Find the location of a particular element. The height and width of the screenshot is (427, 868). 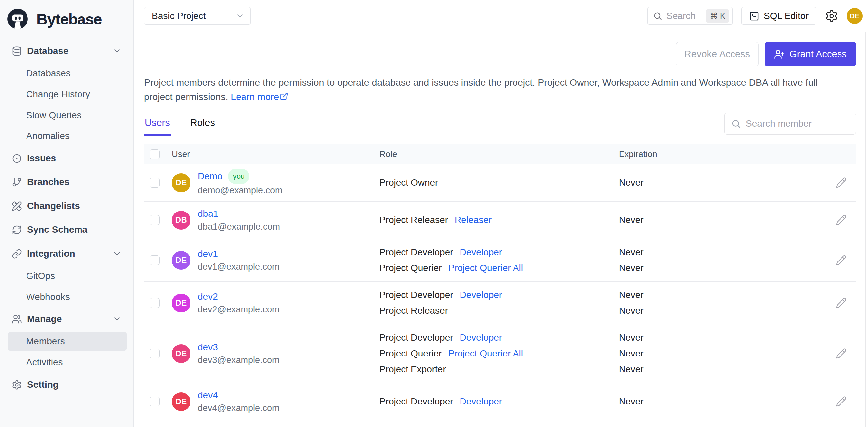

avatar: DB is located at coordinates (181, 220).